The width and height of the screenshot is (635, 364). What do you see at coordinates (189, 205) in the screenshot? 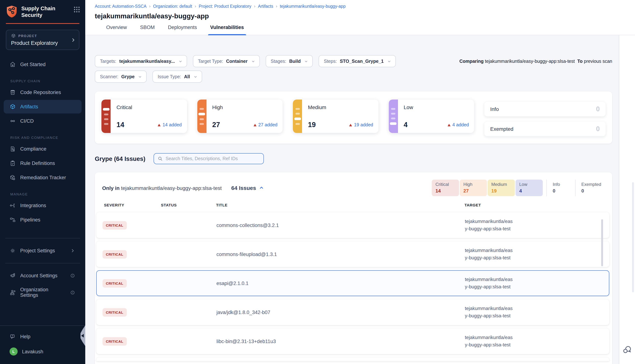
I see `column-status: STATUS` at bounding box center [189, 205].